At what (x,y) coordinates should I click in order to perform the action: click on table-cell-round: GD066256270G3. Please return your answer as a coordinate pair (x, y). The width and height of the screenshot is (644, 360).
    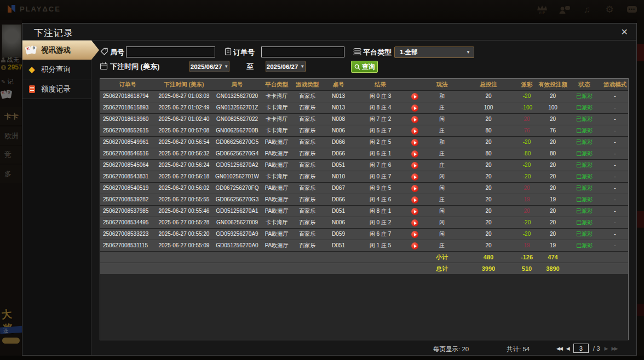
    Looking at the image, I should click on (237, 200).